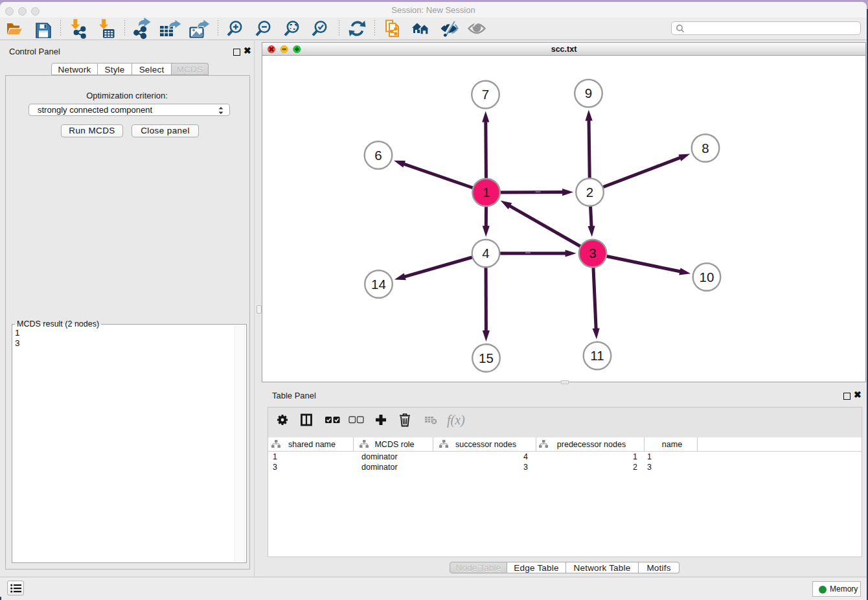 This screenshot has height=600, width=868. Describe the element at coordinates (486, 95) in the screenshot. I see `svg-text: 7` at that location.